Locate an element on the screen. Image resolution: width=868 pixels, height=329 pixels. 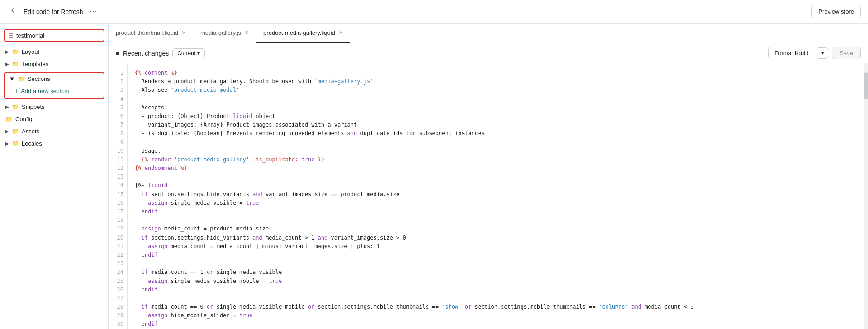
sidebar-item-sections: ▼ 📁 Sections is located at coordinates (54, 79).